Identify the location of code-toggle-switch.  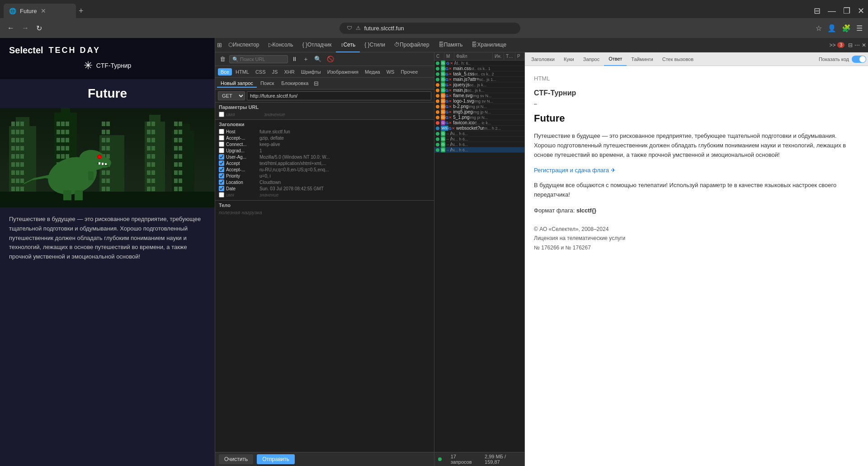
(859, 59).